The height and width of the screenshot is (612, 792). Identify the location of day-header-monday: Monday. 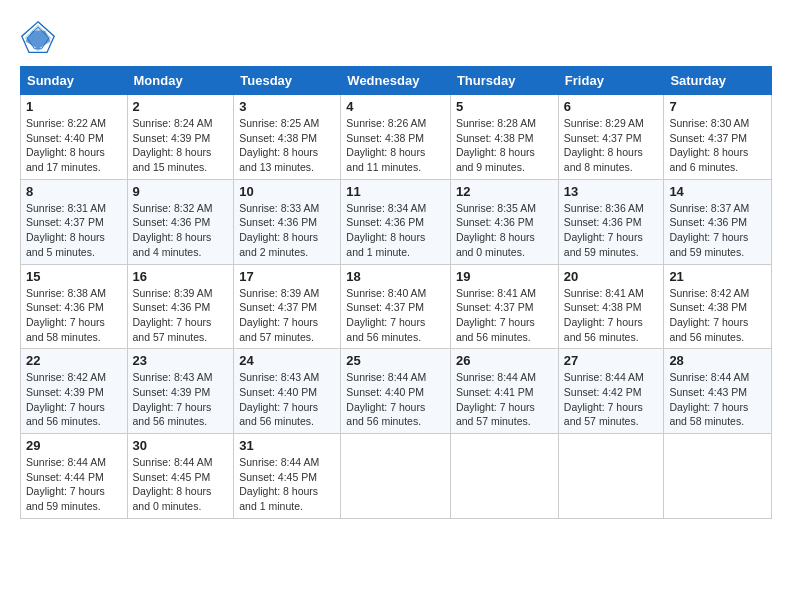
(180, 81).